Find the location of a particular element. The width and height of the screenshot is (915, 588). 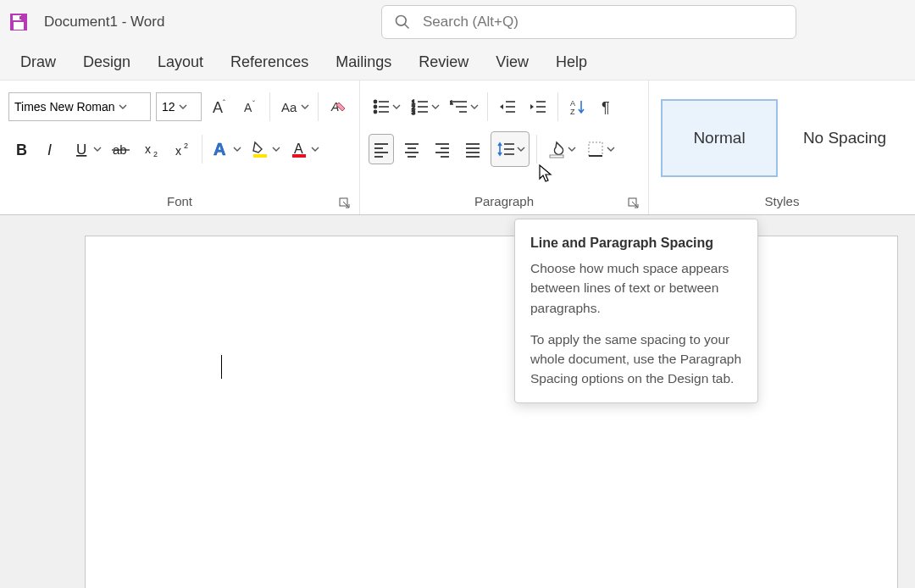

justify-button is located at coordinates (473, 149).